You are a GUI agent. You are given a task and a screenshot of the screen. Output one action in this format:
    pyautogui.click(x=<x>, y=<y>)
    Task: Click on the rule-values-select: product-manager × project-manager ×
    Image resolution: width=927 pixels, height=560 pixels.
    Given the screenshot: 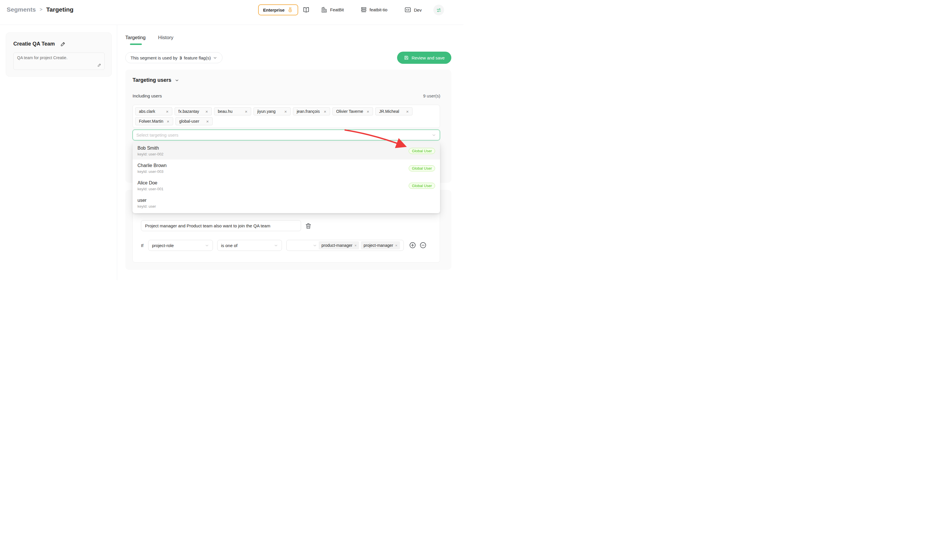 What is the action you would take?
    pyautogui.click(x=345, y=245)
    